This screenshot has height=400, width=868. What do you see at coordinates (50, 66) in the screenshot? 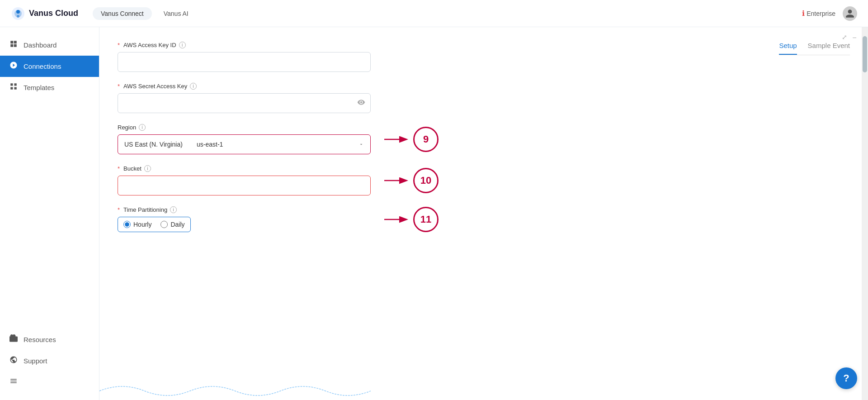
I see `sidebar-item-connections: Connections` at bounding box center [50, 66].